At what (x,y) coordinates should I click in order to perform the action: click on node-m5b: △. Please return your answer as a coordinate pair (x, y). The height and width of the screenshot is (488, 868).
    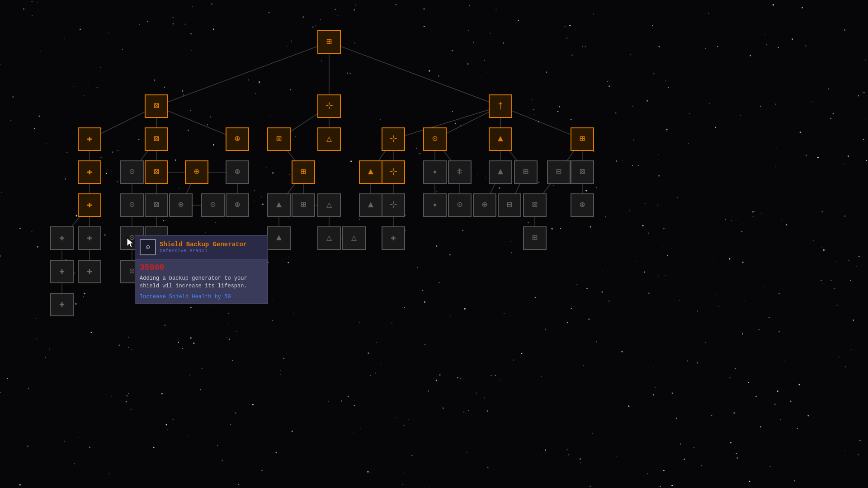
    Looking at the image, I should click on (329, 238).